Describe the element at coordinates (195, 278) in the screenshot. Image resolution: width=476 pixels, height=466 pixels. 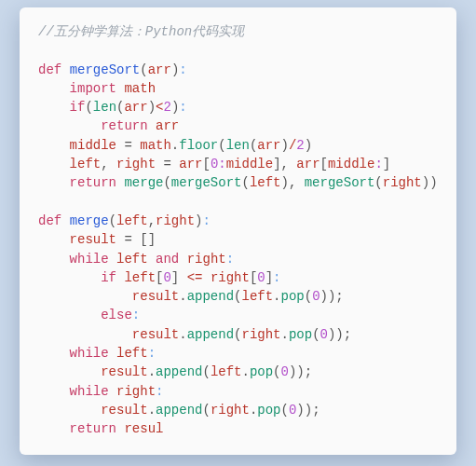
I see `op-lte: <=` at that location.